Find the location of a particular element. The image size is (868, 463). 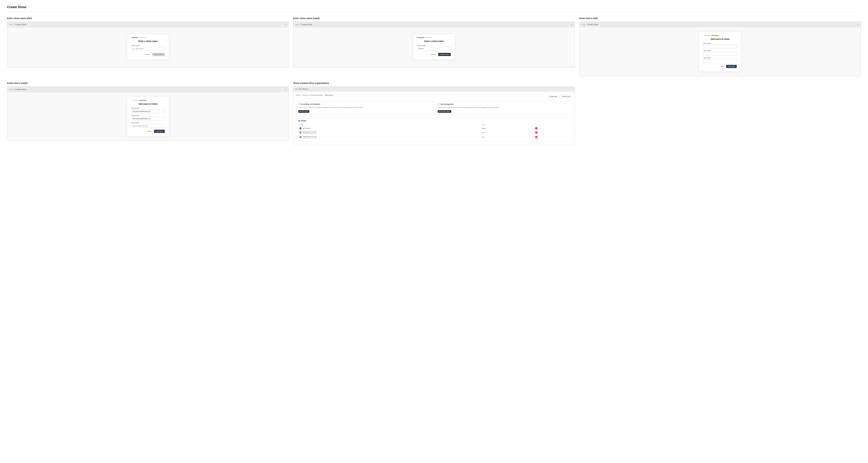

window-close-4: × is located at coordinates (286, 90).